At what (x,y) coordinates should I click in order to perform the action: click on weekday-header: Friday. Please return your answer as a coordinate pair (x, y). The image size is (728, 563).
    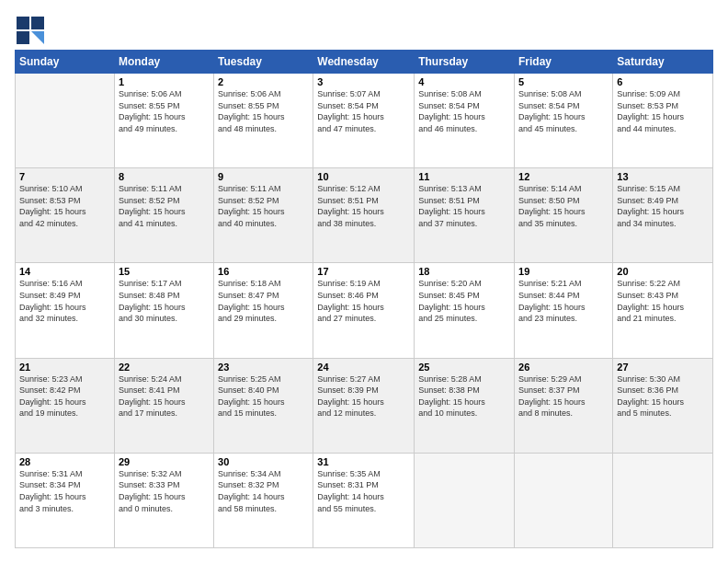
    Looking at the image, I should click on (564, 63).